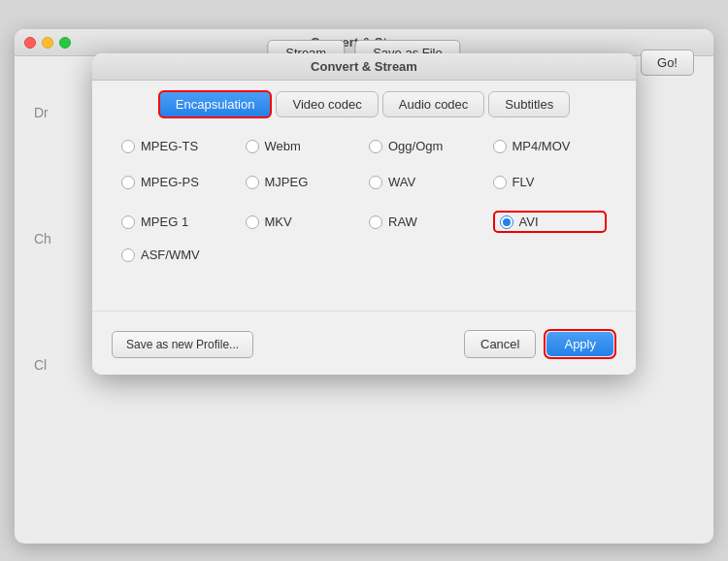  Describe the element at coordinates (170, 182) in the screenshot. I see `radio-label-mpeg-ps: MPEG-PS` at that location.